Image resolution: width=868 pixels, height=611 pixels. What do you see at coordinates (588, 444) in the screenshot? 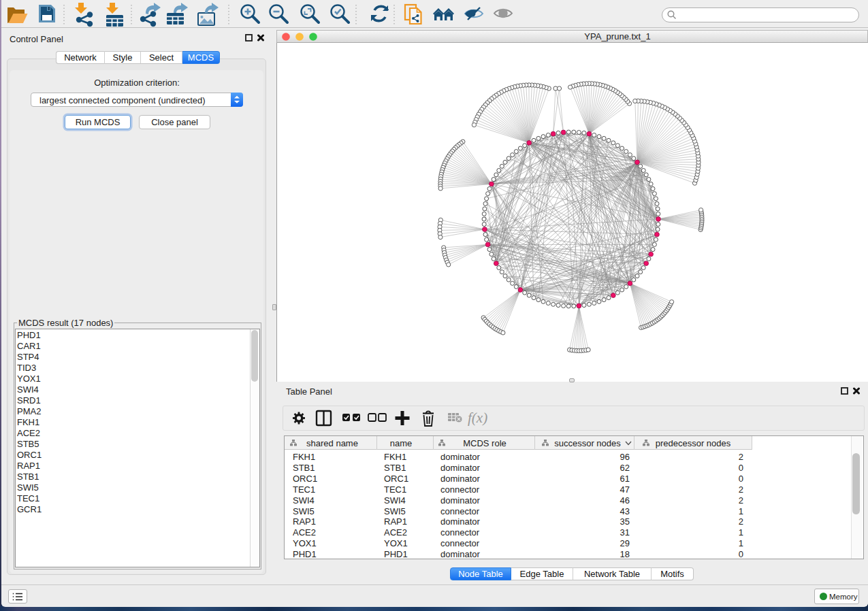
I see `svg-text: successor nodes` at bounding box center [588, 444].